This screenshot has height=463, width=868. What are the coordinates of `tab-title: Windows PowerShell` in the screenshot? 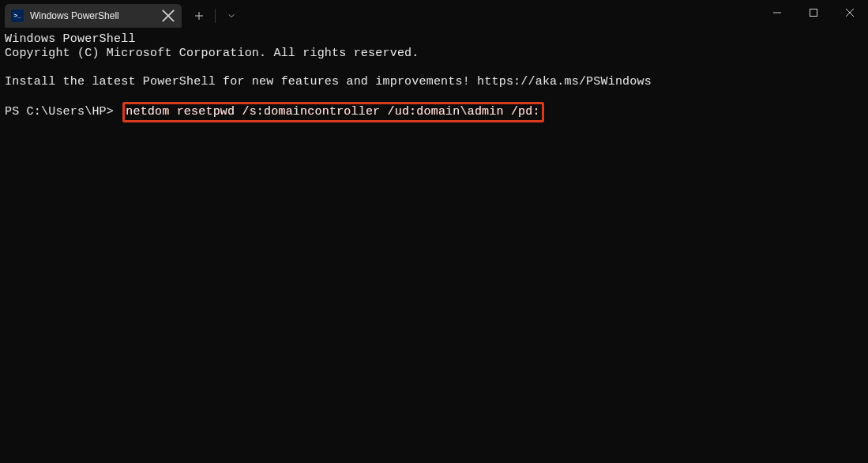 It's located at (96, 16).